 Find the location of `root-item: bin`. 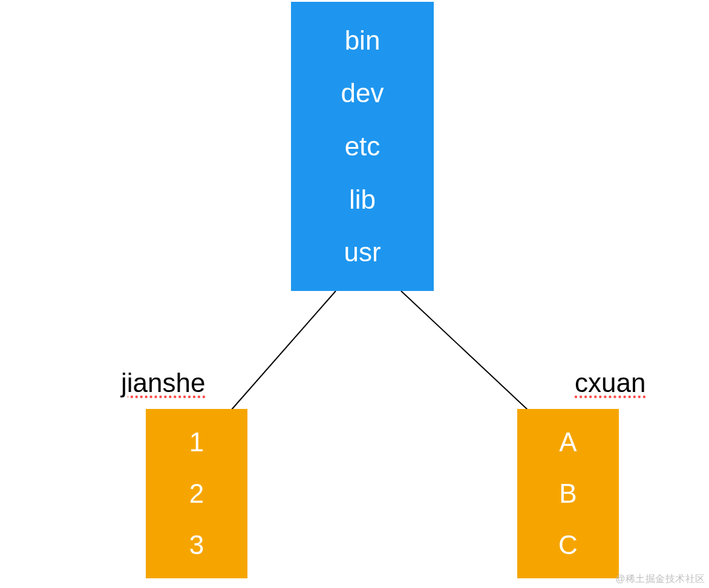

root-item: bin is located at coordinates (363, 41).